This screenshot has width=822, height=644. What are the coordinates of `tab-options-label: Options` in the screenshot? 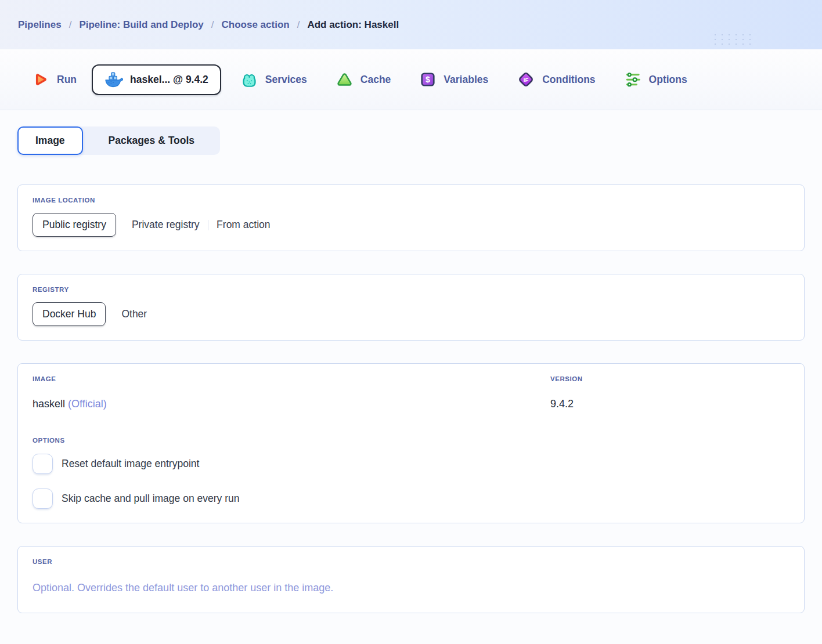 It's located at (668, 80).